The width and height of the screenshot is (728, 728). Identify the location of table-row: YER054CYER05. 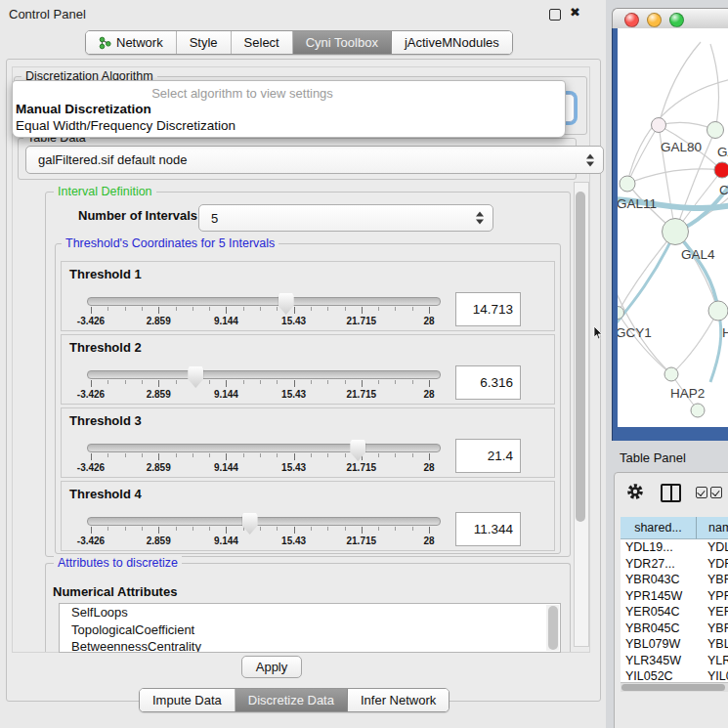
(674, 612).